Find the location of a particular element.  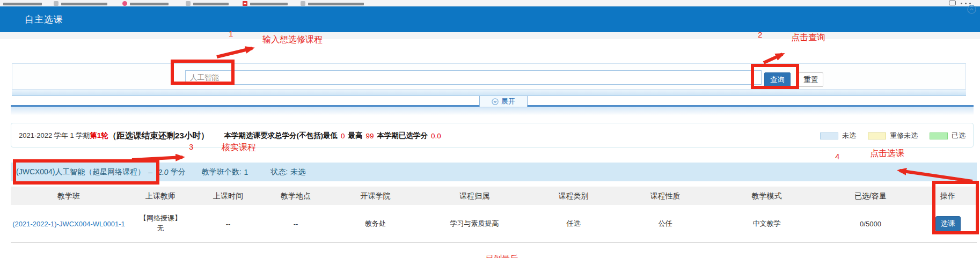

capacity-cell: 0/5000 is located at coordinates (871, 224).